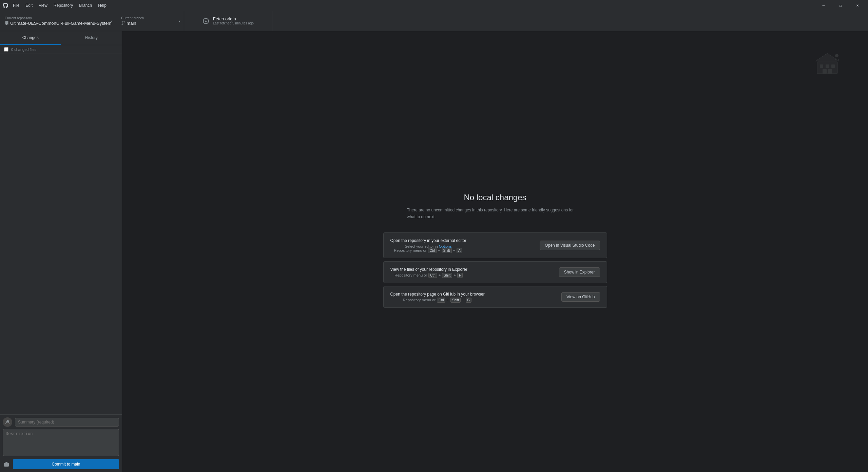 This screenshot has width=868, height=472. What do you see at coordinates (824, 5) in the screenshot?
I see `minimize-button: ─` at bounding box center [824, 5].